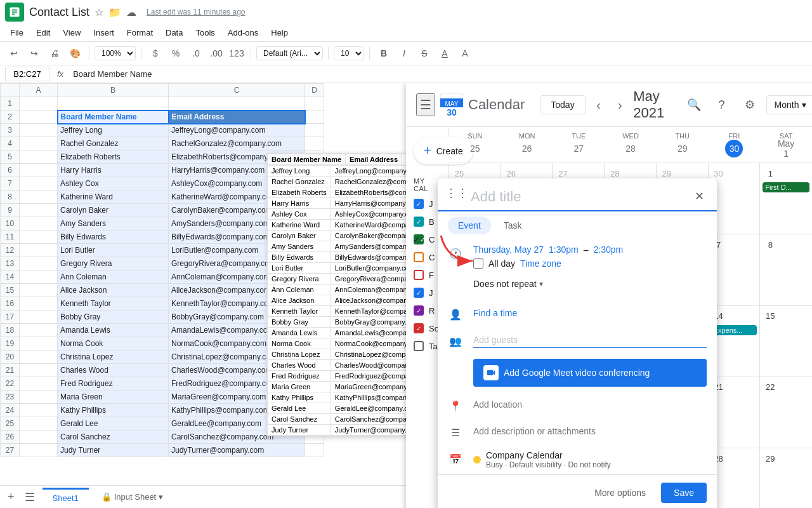 The image size is (812, 508). What do you see at coordinates (43, 33) in the screenshot?
I see `menu-edit: Edit` at bounding box center [43, 33].